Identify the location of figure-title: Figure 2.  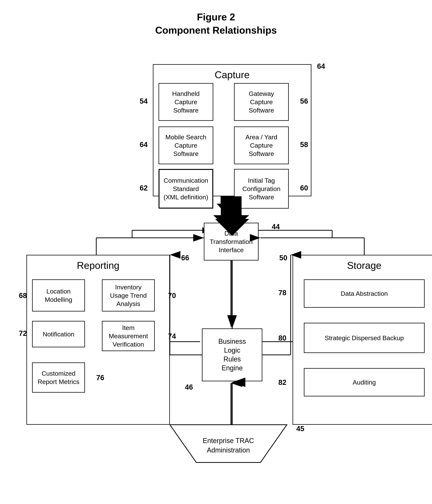
(216, 17).